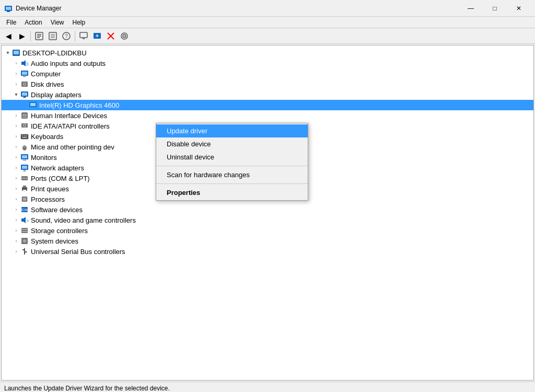 This screenshot has width=535, height=392. I want to click on context-update-driver: Update driver, so click(232, 131).